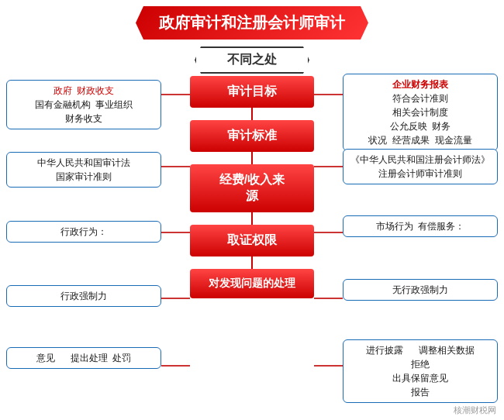 This screenshot has height=420, width=504. Describe the element at coordinates (84, 358) in the screenshot. I see `left-5-line-1: 意见 提出处理 处罚` at that location.